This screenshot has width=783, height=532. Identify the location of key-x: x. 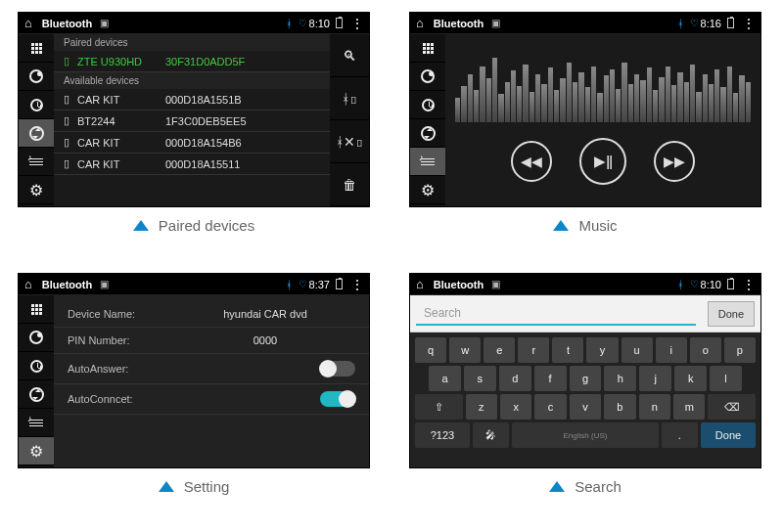
(516, 407).